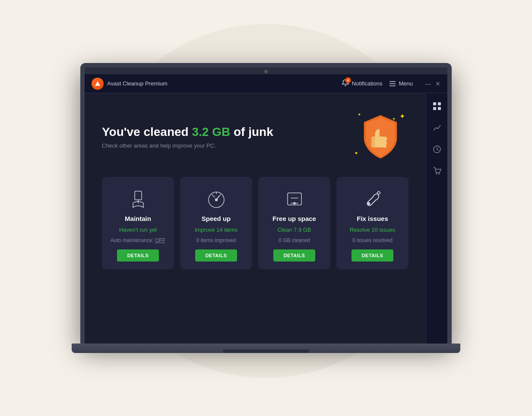 The width and height of the screenshot is (532, 416). Describe the element at coordinates (266, 84) in the screenshot. I see `title-bar: Avast Cleanup Premium 4 Notifications` at that location.